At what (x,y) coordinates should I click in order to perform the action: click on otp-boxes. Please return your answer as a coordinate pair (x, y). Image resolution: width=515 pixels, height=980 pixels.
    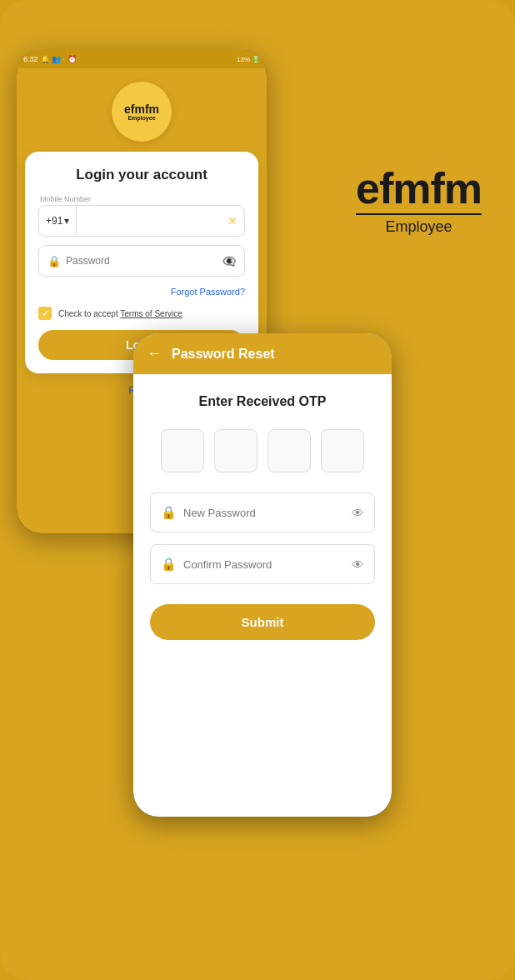
    Looking at the image, I should click on (262, 451).